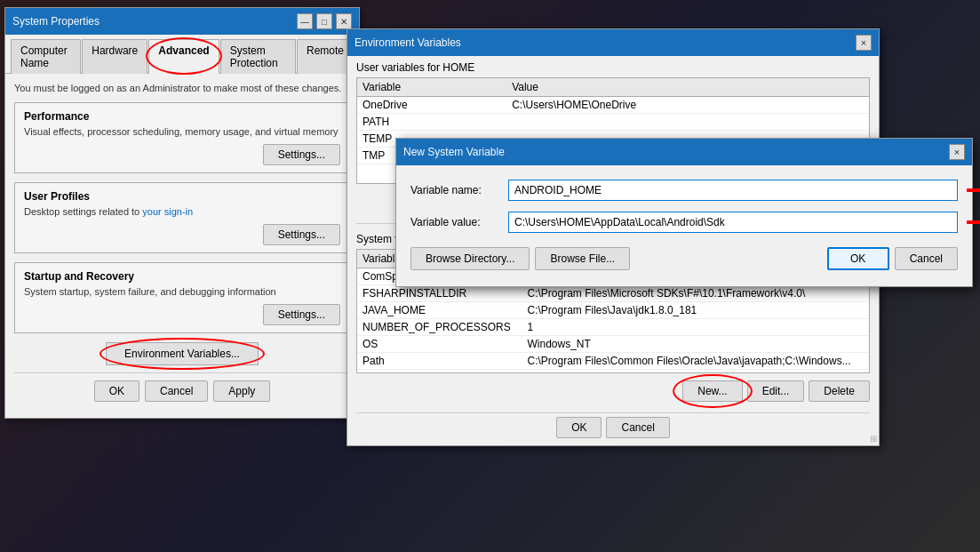 The width and height of the screenshot is (980, 552). Describe the element at coordinates (696, 327) in the screenshot. I see `sys-var-value: 1` at that location.